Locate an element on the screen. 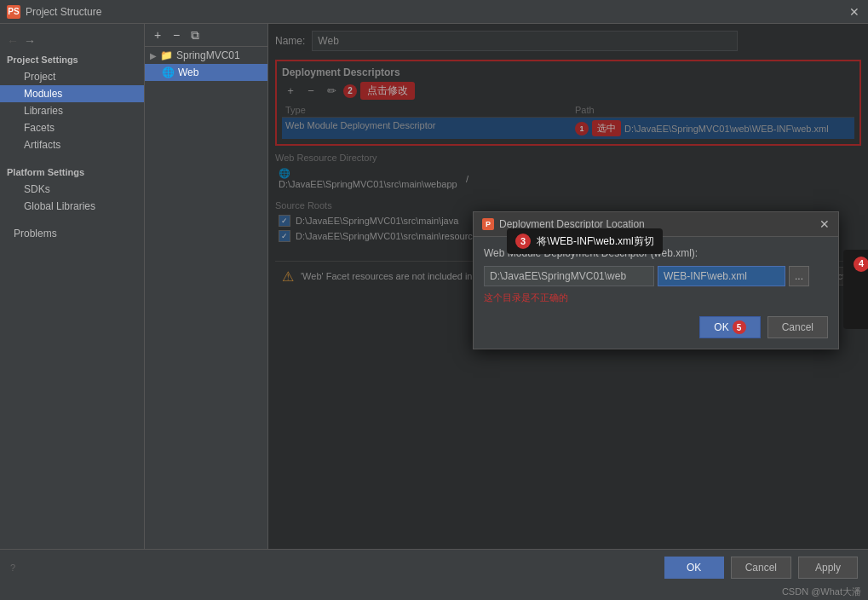  sidebar-item-global-libraries: Global Libraries is located at coordinates (72, 206).